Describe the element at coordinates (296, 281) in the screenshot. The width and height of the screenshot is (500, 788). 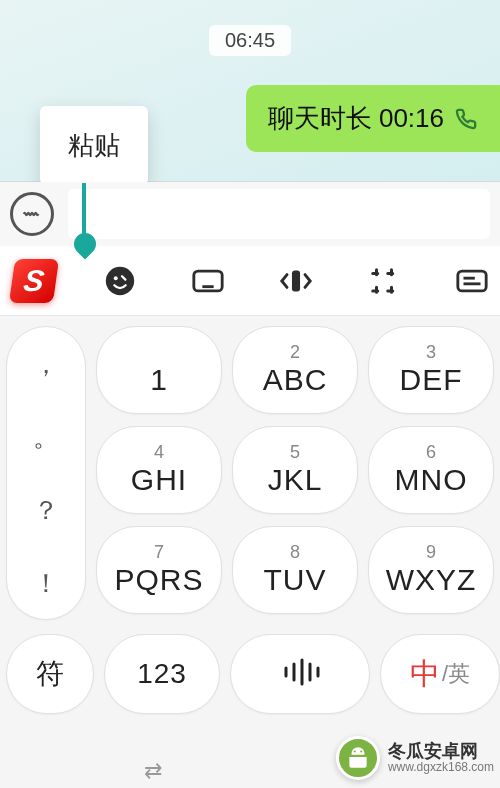
I see `cursor-move-icon` at that location.